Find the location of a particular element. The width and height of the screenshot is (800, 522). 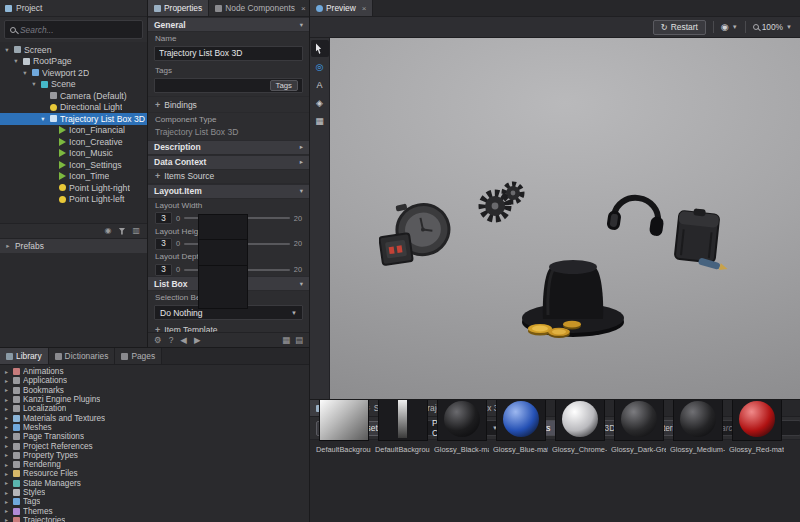

asset-glossy-black-ma: Glossy_Black-ma... is located at coordinates (462, 481).